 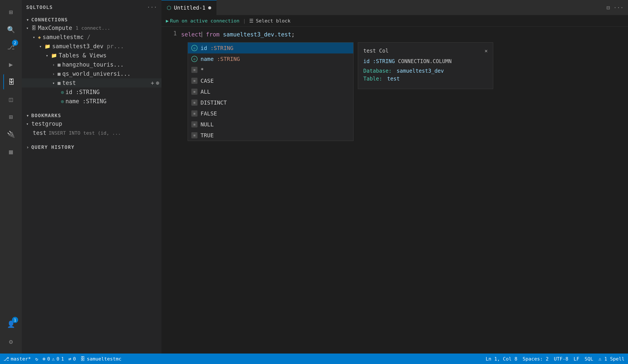 What do you see at coordinates (59, 74) in the screenshot?
I see `table-qs-icon: ▦` at bounding box center [59, 74].